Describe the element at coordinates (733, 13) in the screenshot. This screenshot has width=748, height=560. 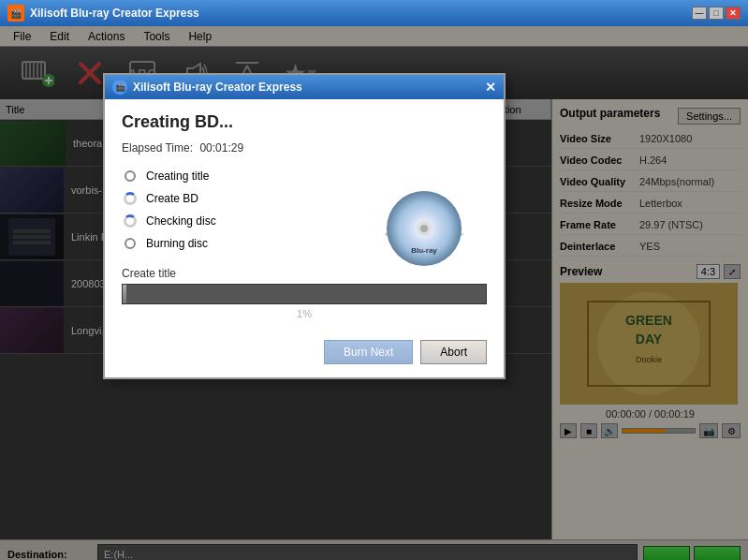
I see `close-button: ✕` at that location.